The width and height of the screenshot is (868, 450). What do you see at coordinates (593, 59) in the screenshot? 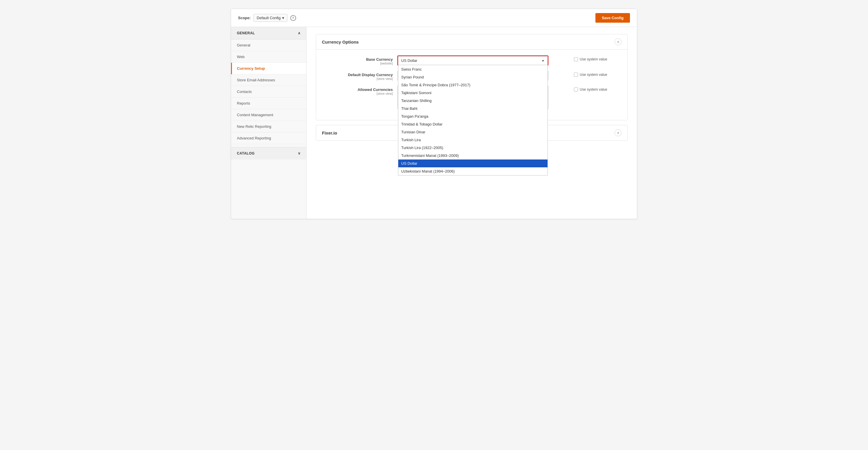
I see `base-currency-system-label: Use system value` at bounding box center [593, 59].